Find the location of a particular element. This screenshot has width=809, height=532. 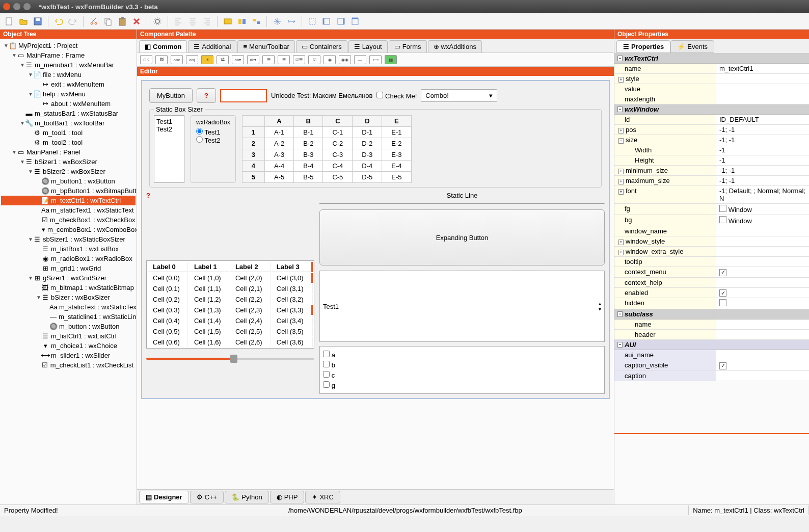

component-radiobox-icon: ◉◉ is located at coordinates (345, 60).